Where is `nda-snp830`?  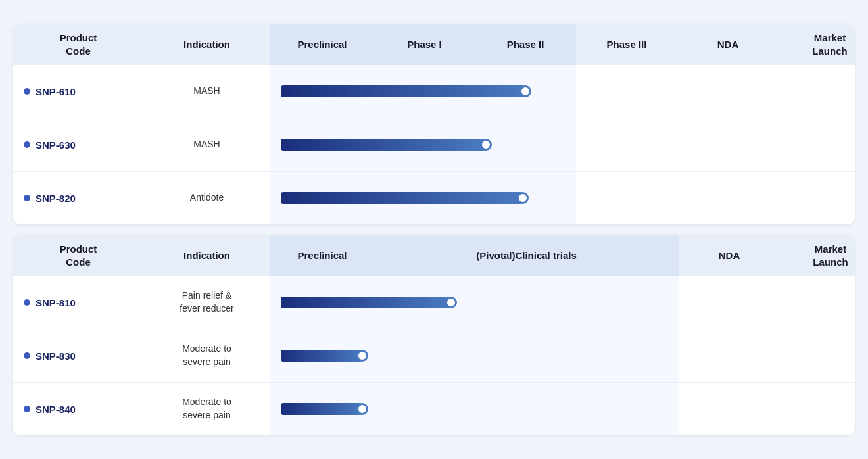 nda-snp830 is located at coordinates (729, 356).